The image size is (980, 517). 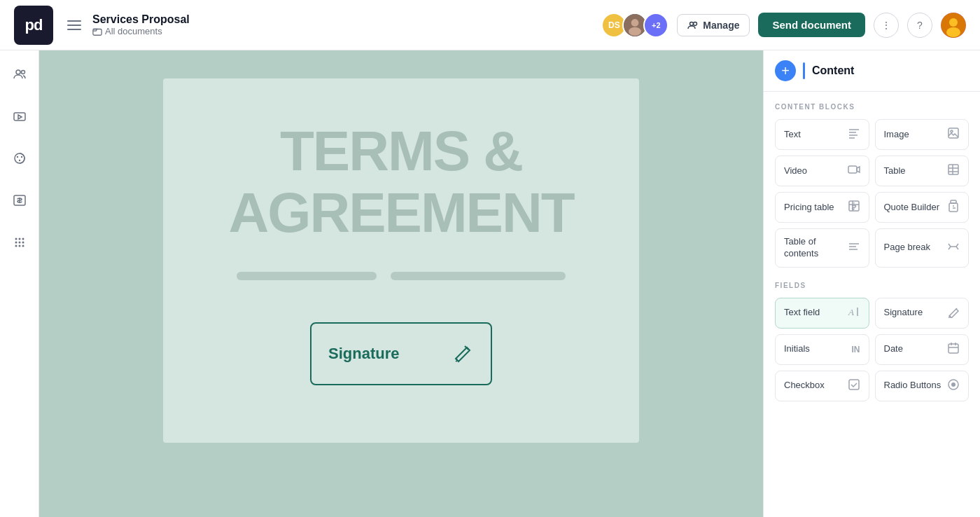 I want to click on topbar-right: DS +2 Manage Send document ⋮ ?, so click(x=784, y=25).